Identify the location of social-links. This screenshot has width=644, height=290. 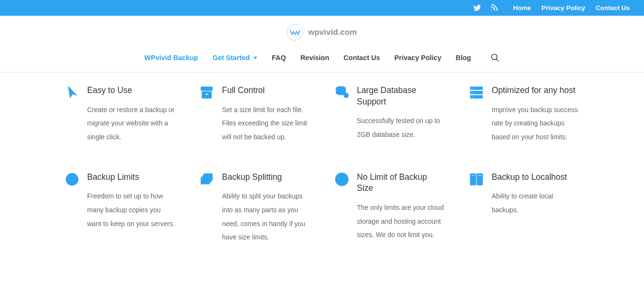
(486, 8).